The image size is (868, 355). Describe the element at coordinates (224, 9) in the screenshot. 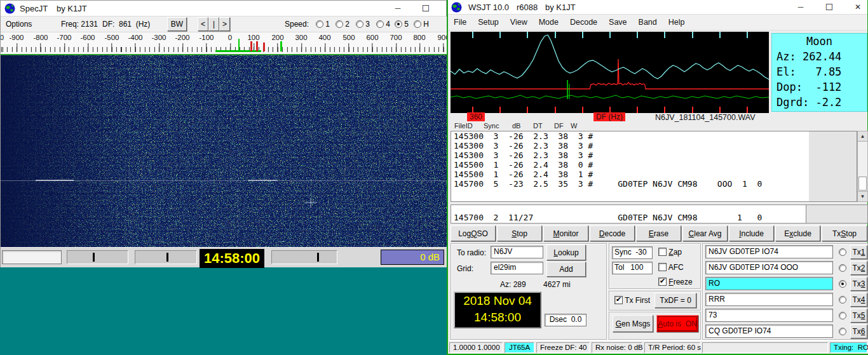

I see `specjt-titlebar: SpecJT by K1JT ─ ☐` at that location.